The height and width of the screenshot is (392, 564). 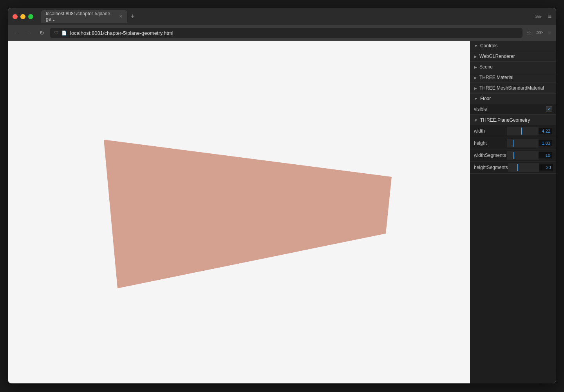 What do you see at coordinates (282, 33) in the screenshot?
I see `nav-bar: ← → ↻ 🛡 📄 localhost:8081/chapter-5/plane…` at bounding box center [282, 33].